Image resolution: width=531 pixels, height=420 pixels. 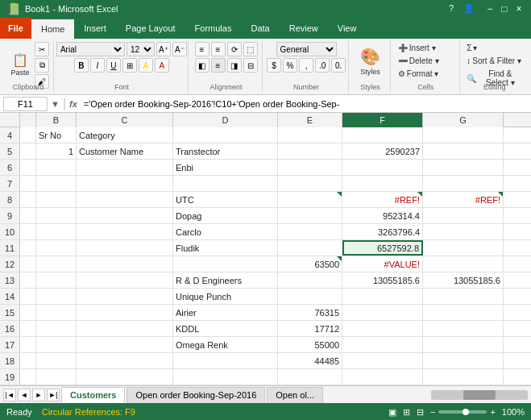 I want to click on font-family-select: Arial, so click(x=90, y=49).